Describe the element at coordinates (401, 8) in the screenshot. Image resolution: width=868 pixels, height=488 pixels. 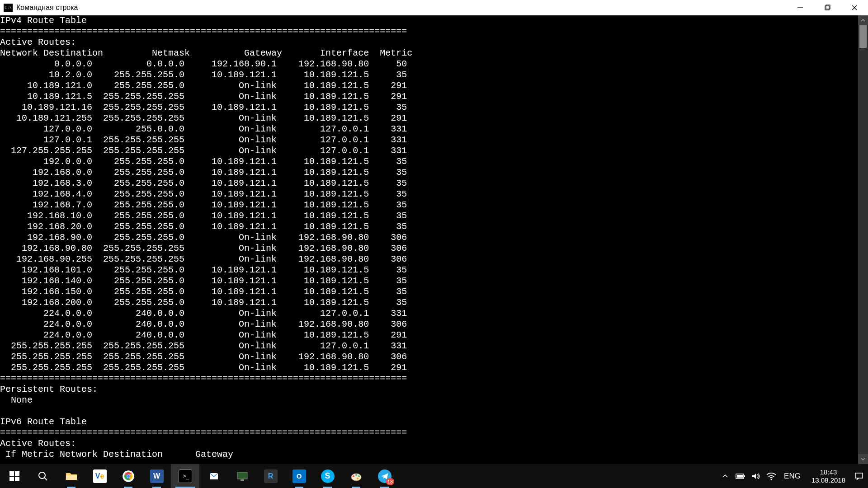
I see `window-title: Командная строка` at that location.